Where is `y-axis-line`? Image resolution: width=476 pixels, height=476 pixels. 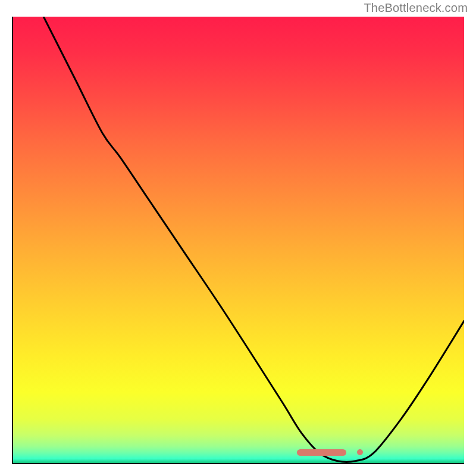
y-axis-line is located at coordinates (12, 240).